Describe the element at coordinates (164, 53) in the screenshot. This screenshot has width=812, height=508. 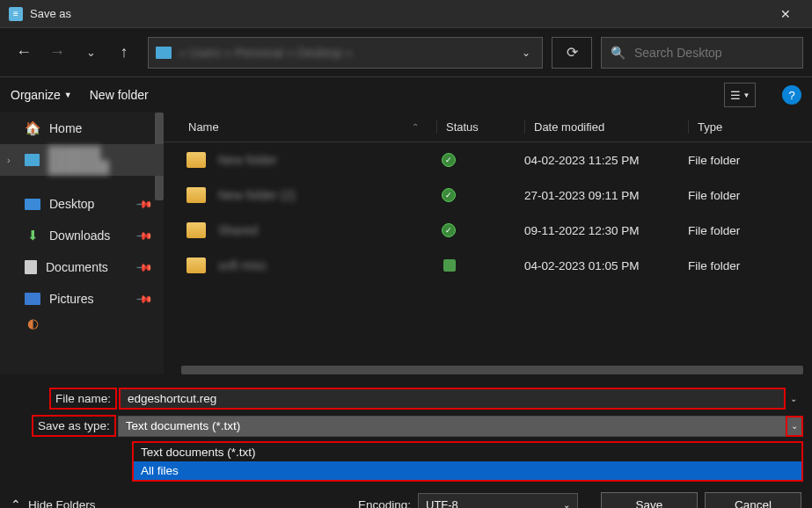
I see `location-icon` at that location.